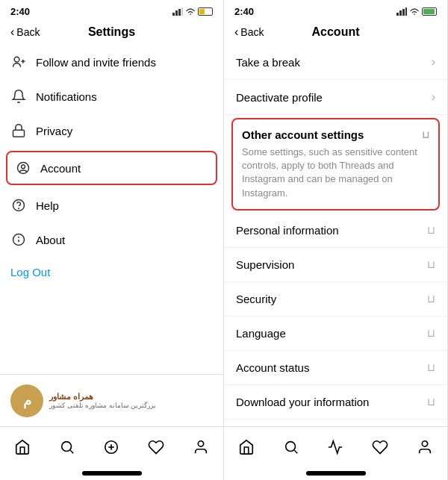 The image size is (448, 480). I want to click on about-icon, so click(19, 240).